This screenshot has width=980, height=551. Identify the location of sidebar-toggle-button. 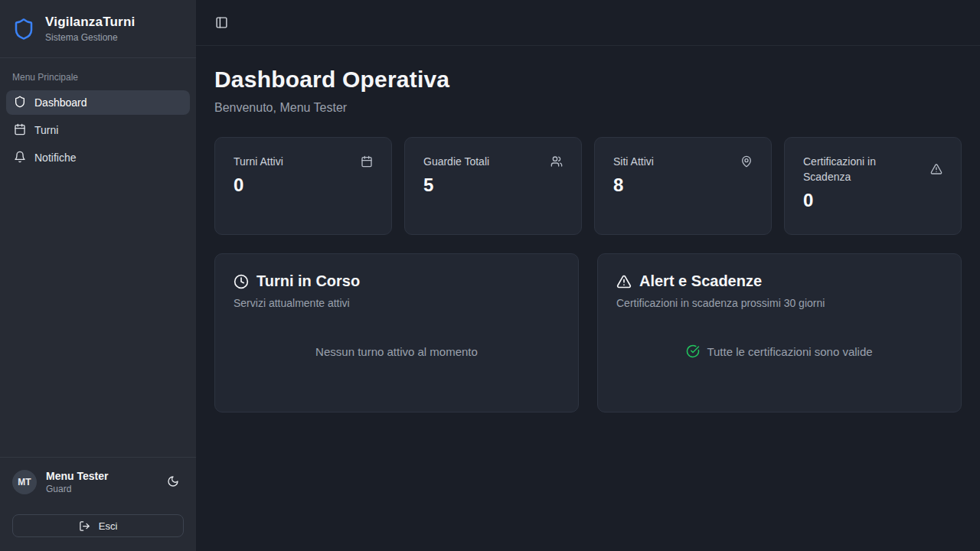
(221, 23).